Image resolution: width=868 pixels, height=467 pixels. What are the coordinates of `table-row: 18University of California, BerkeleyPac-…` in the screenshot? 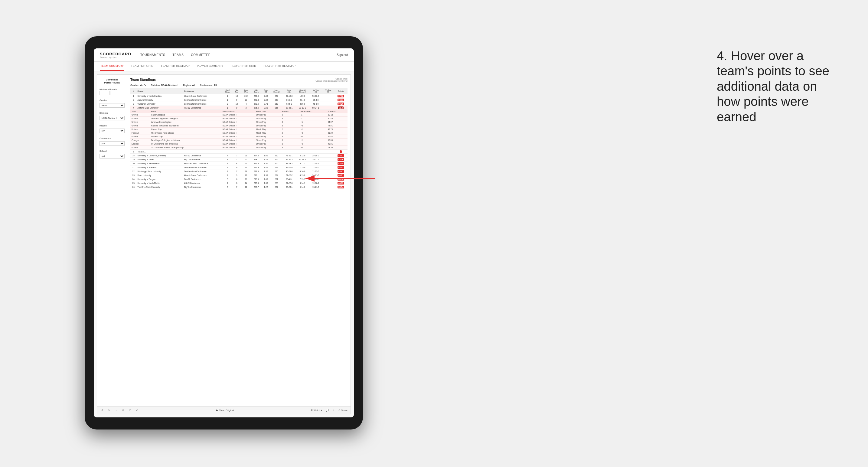 It's located at (239, 156).